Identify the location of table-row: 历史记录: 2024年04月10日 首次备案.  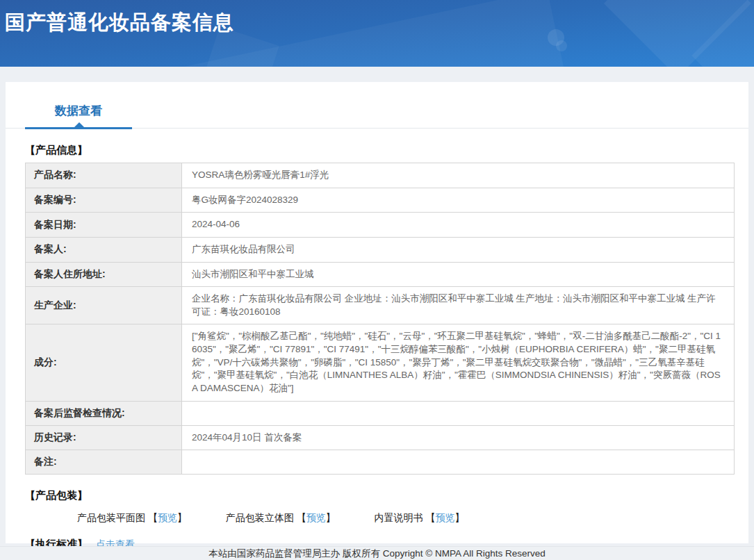
(380, 438).